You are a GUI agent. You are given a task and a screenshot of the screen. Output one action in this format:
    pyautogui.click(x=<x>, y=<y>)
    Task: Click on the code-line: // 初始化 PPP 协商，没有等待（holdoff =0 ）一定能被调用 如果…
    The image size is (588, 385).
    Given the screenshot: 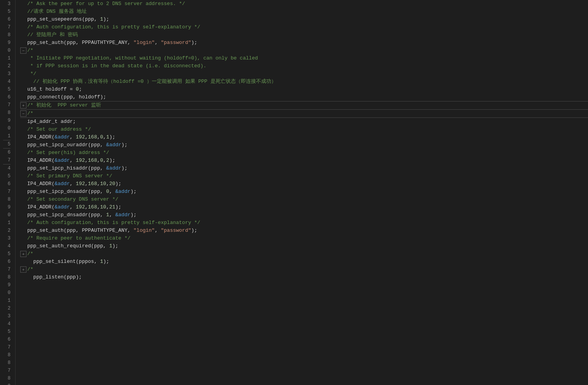 What is the action you would take?
    pyautogui.click(x=304, y=82)
    